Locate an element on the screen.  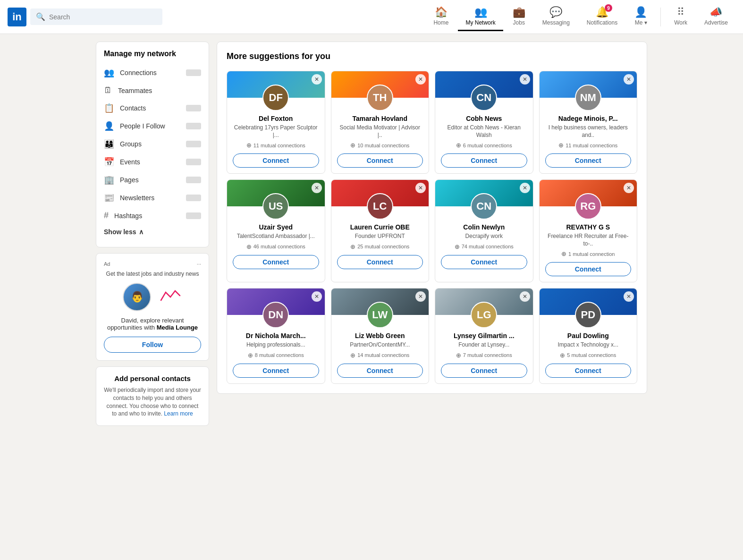
nav-work: ⠿ Work is located at coordinates (681, 17).